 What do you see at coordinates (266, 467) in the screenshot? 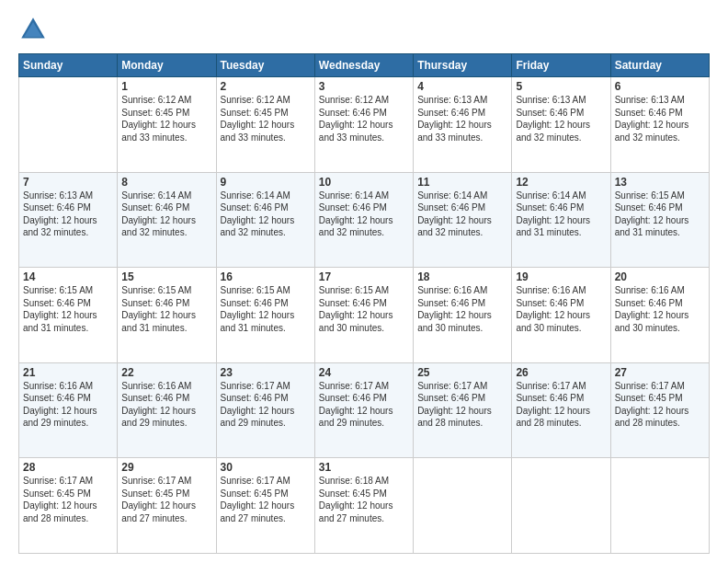
I see `day-number: 30` at bounding box center [266, 467].